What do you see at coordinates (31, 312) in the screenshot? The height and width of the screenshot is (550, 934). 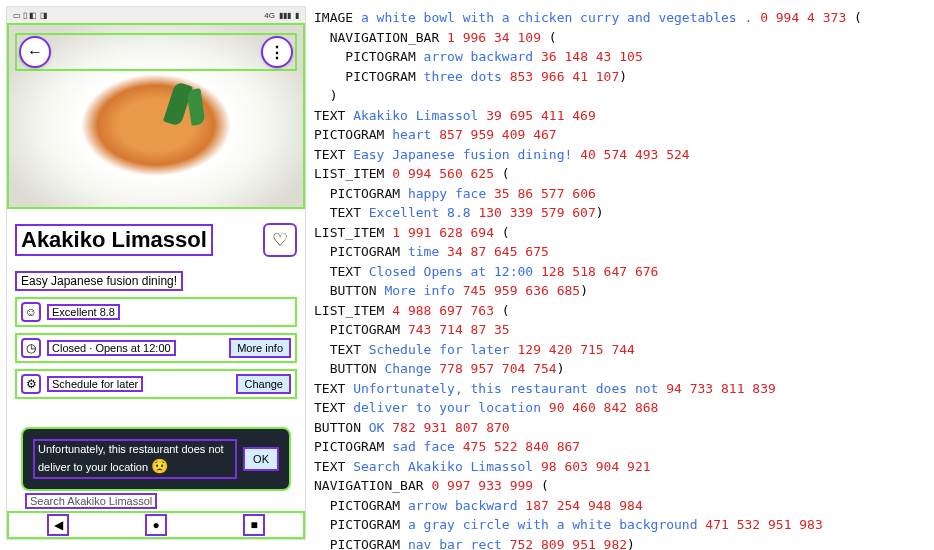 I see `happy-face-icon: ☺` at bounding box center [31, 312].